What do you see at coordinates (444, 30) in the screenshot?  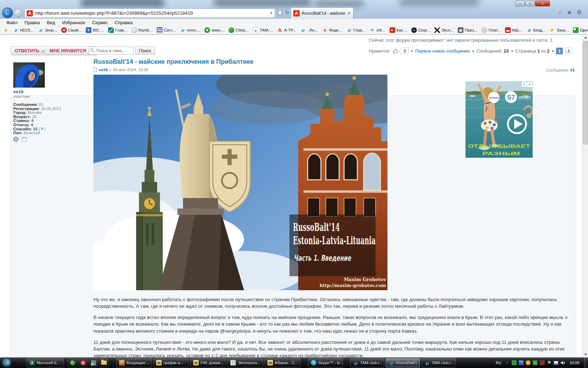 I see `favorite-18: Эксп...` at bounding box center [444, 30].